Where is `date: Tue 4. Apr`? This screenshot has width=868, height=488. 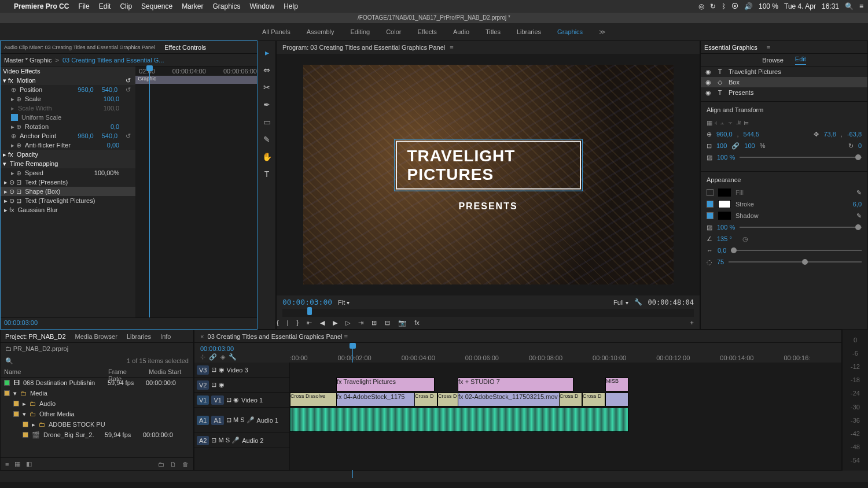 date: Tue 4. Apr is located at coordinates (800, 6).